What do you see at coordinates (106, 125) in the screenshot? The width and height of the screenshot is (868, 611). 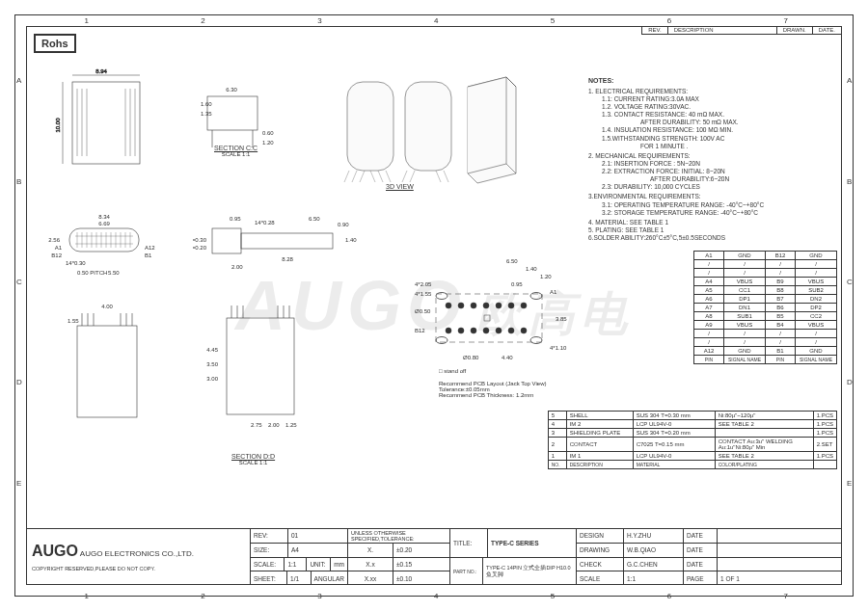 I see `top-view: 8.9410.00` at bounding box center [106, 125].